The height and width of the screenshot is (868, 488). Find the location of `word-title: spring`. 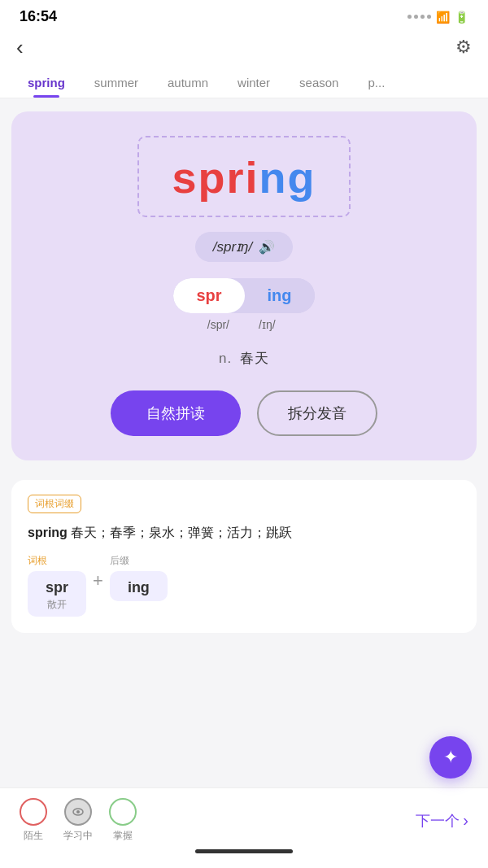

word-title: spring is located at coordinates (244, 177).